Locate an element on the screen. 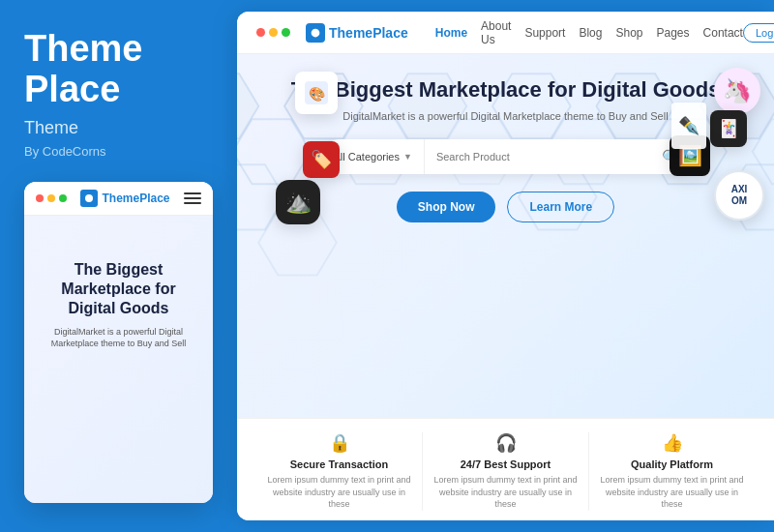 This screenshot has width=774, height=532. chevron-down-icon: ▼ is located at coordinates (408, 157).